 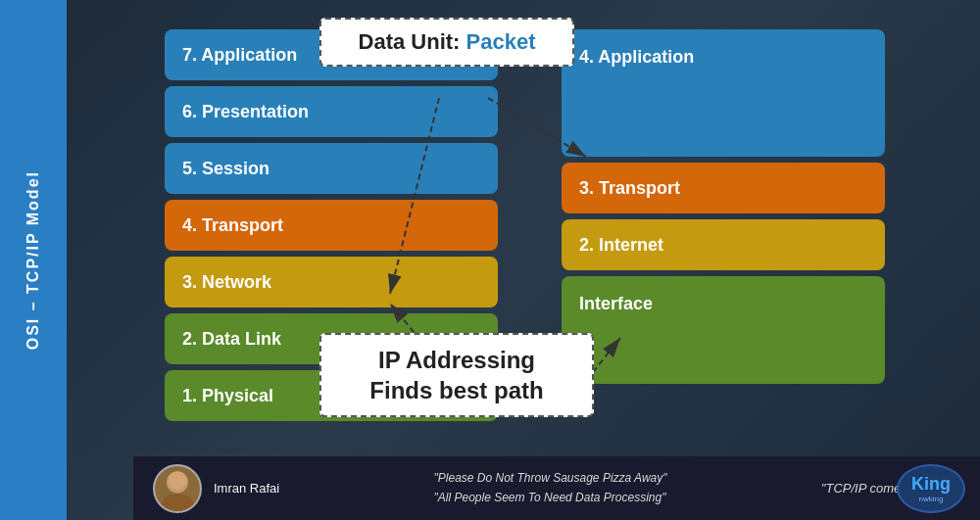 What do you see at coordinates (247, 488) in the screenshot?
I see `presenter-name: Imran Rafai` at bounding box center [247, 488].